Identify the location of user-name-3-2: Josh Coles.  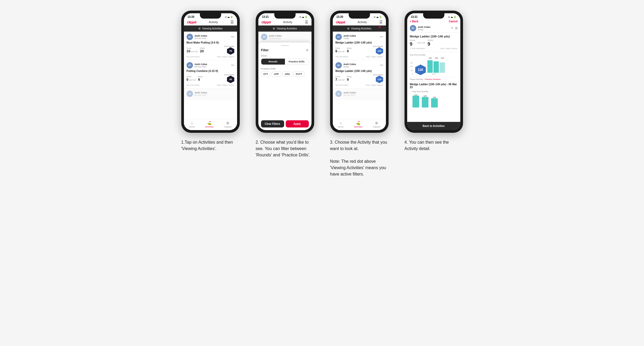
(350, 64).